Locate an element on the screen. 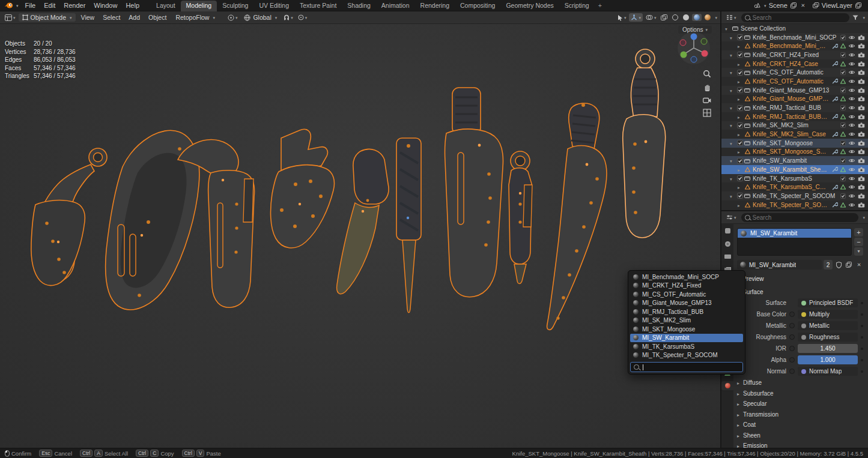  property-value-widget: 1.450 is located at coordinates (828, 348).